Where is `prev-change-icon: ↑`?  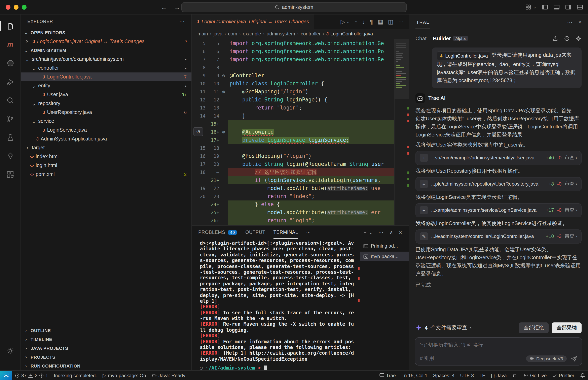 prev-change-icon: ↑ is located at coordinates (356, 22).